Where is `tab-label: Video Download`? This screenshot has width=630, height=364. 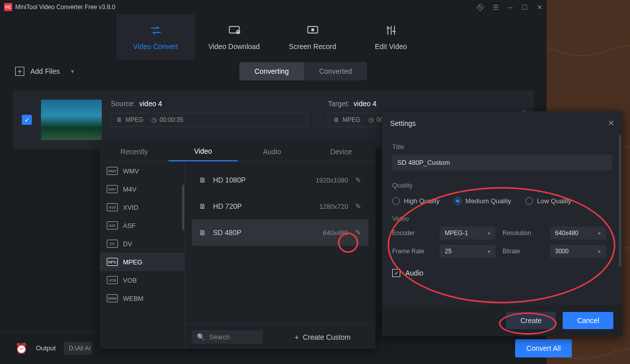 tab-label: Video Download is located at coordinates (234, 47).